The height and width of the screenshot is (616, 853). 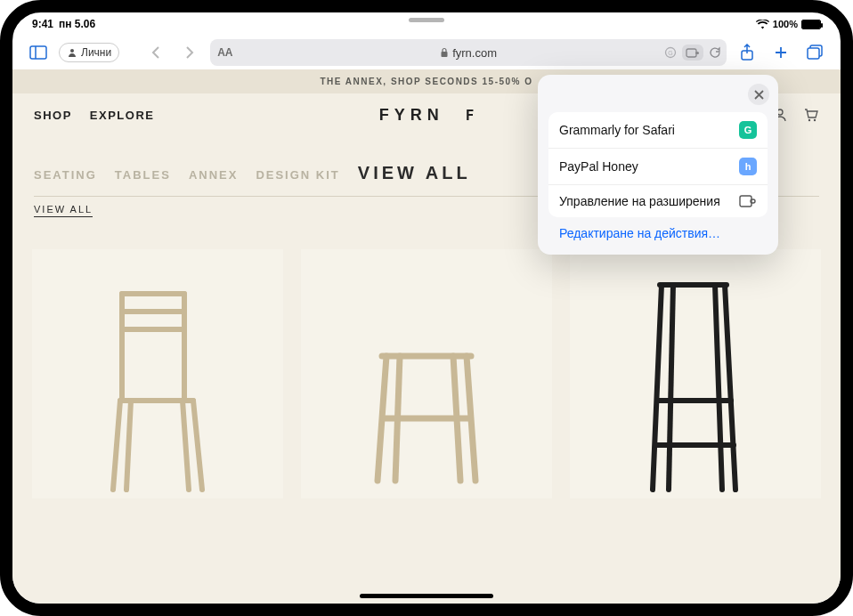 I want to click on status-date: пн 5.06, so click(x=77, y=24).